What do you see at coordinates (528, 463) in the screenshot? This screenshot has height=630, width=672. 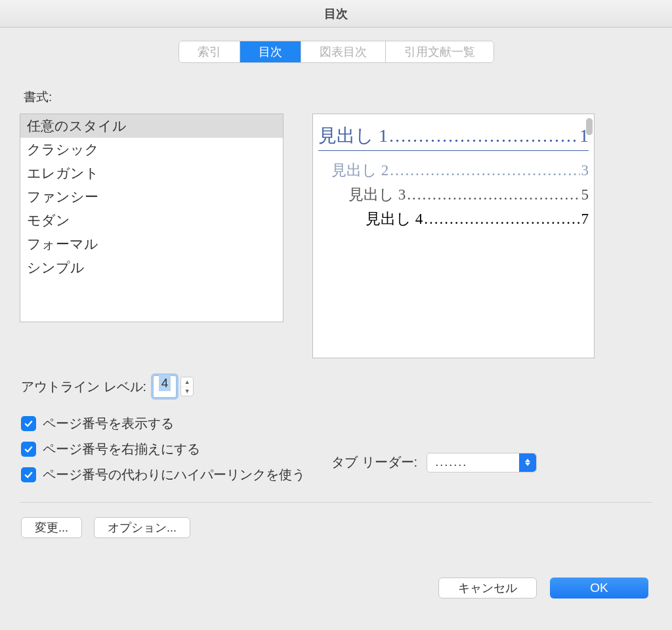 I see `dropdown-caret-icon` at bounding box center [528, 463].